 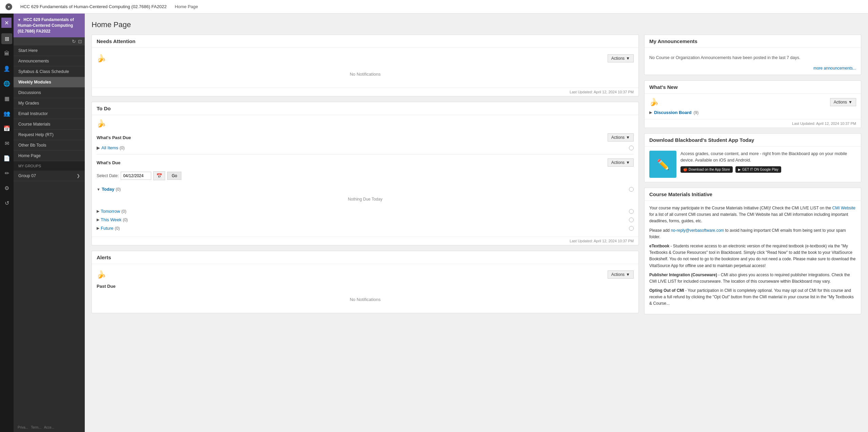 I want to click on document-icon: 📄, so click(x=7, y=158).